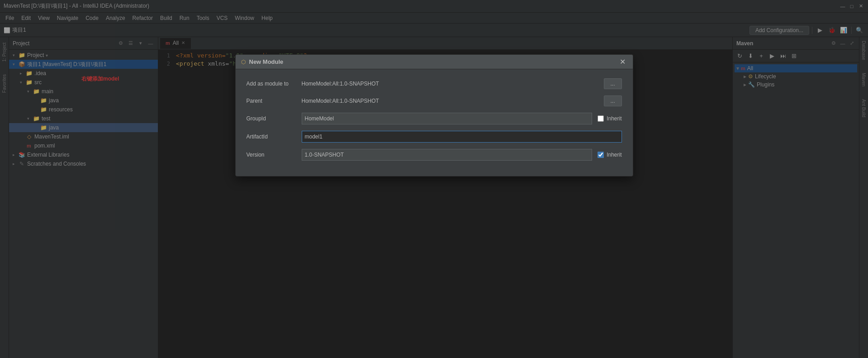 This screenshot has width=868, height=358. Describe the element at coordinates (601, 119) in the screenshot. I see `groupid-inherit-checkbox` at that location.